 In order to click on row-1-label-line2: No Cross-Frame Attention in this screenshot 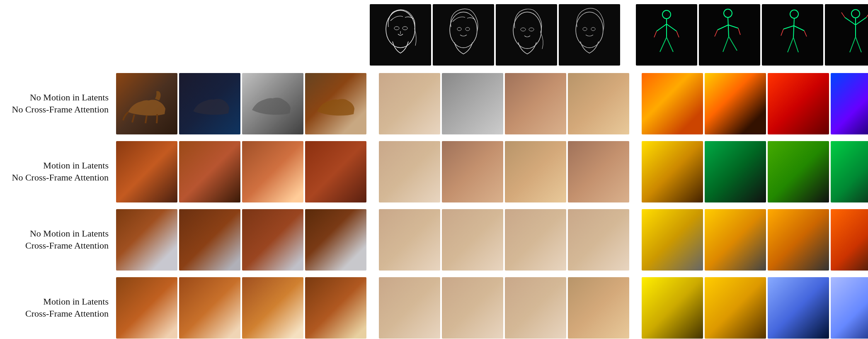, I will do `click(54, 110)`.